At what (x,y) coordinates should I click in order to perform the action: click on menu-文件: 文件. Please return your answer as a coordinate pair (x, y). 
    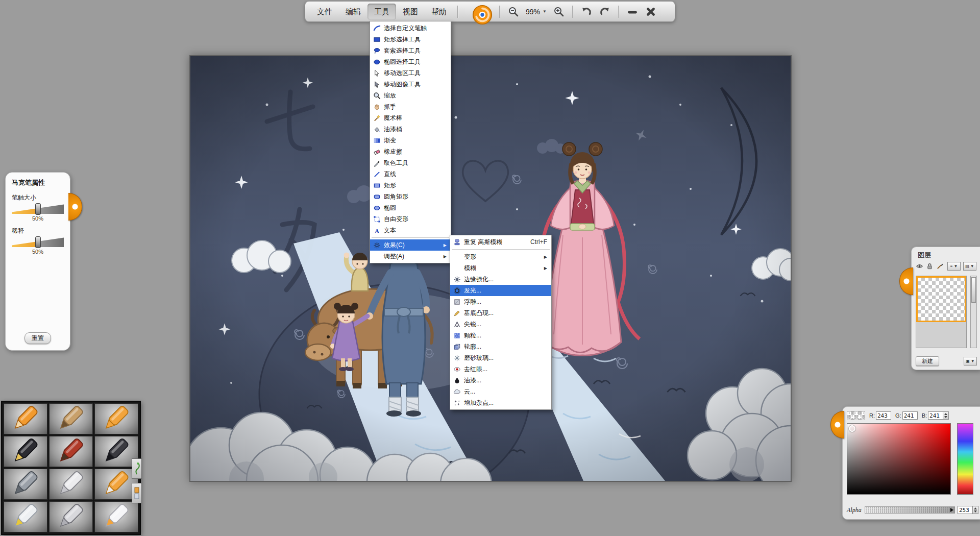
    Looking at the image, I should click on (325, 12).